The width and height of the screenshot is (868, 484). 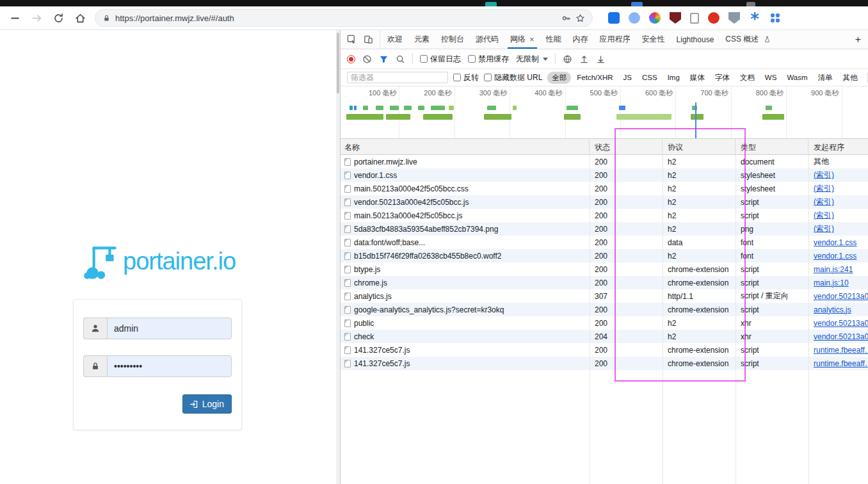 What do you see at coordinates (401, 59) in the screenshot?
I see `search-icon` at bounding box center [401, 59].